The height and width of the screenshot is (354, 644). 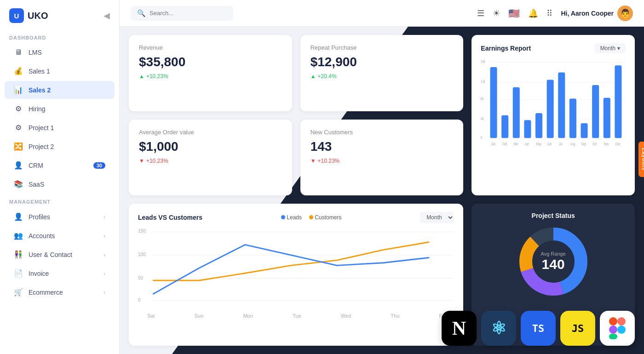 What do you see at coordinates (40, 90) in the screenshot?
I see `sidebar-item-label: Sales 2` at bounding box center [40, 90].